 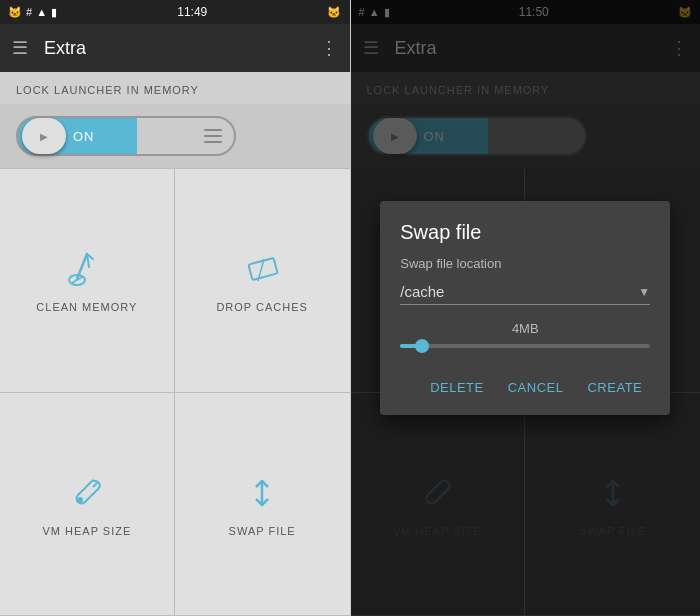 What do you see at coordinates (20, 48) in the screenshot?
I see `left-menu-icon: ☰` at bounding box center [20, 48].